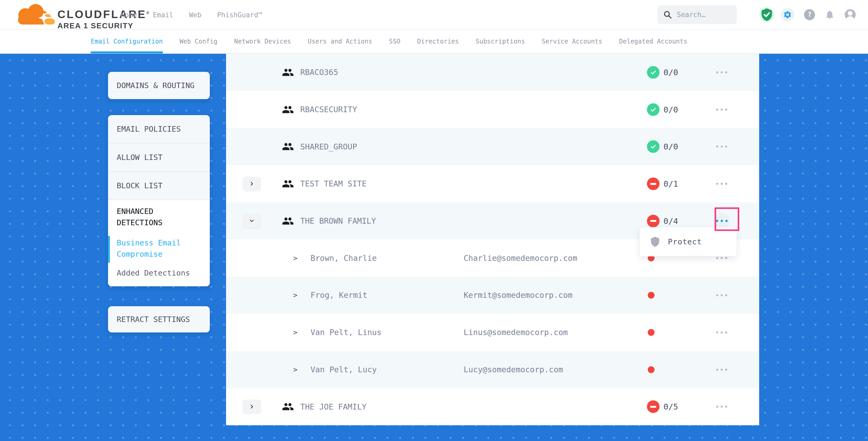 The width and height of the screenshot is (868, 441). What do you see at coordinates (691, 15) in the screenshot?
I see `search-placeholder: Search…` at bounding box center [691, 15].